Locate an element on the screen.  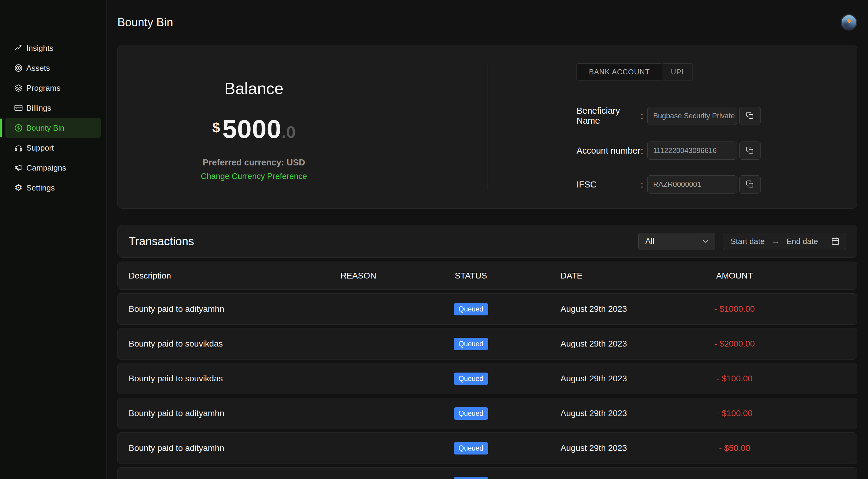
balance-amount-whole: 5000 is located at coordinates (252, 129).